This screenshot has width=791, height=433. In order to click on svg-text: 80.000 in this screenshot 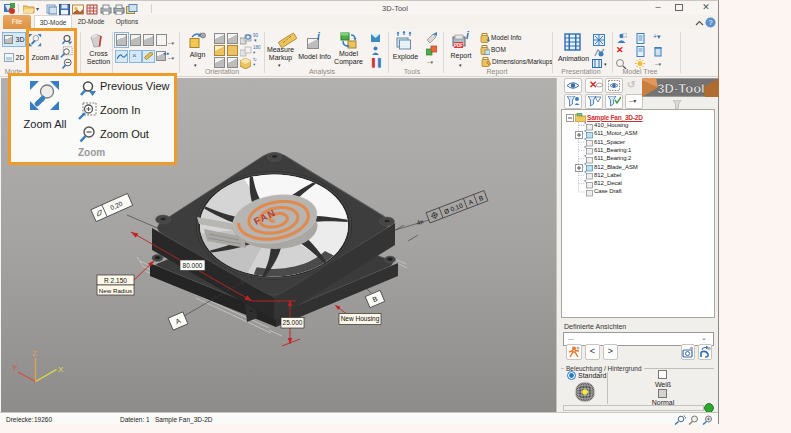, I will do `click(193, 266)`.